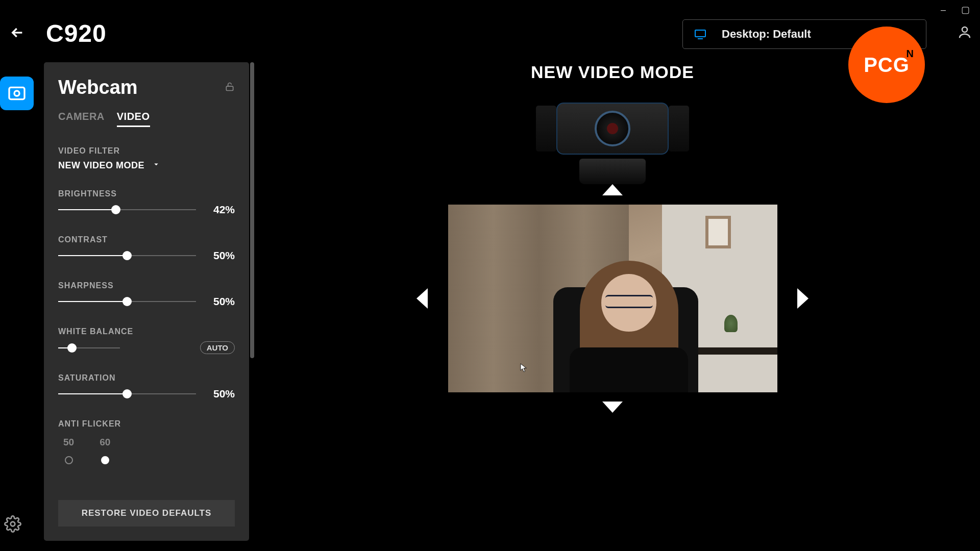  Describe the element at coordinates (69, 460) in the screenshot. I see `anti-flicker-50-radio` at that location.